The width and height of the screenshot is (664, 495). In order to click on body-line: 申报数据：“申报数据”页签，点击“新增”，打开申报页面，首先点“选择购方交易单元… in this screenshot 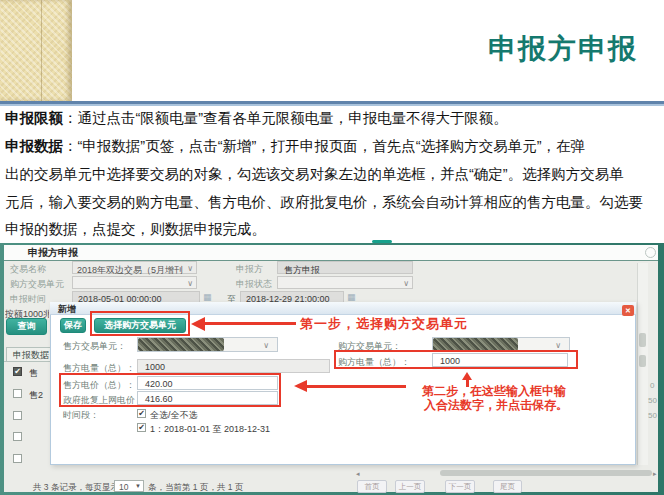, I will do `click(332, 146)`.